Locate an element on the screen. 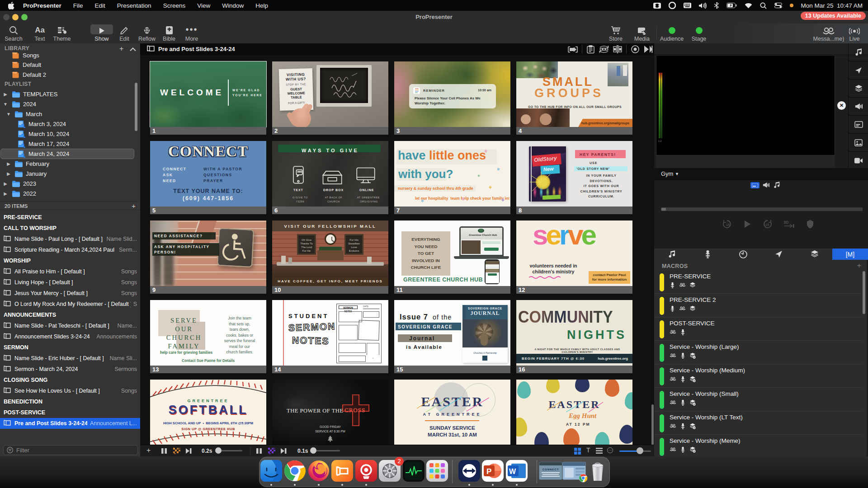 The width and height of the screenshot is (868, 488). svg-text: For His is located at coordinates (354, 240).